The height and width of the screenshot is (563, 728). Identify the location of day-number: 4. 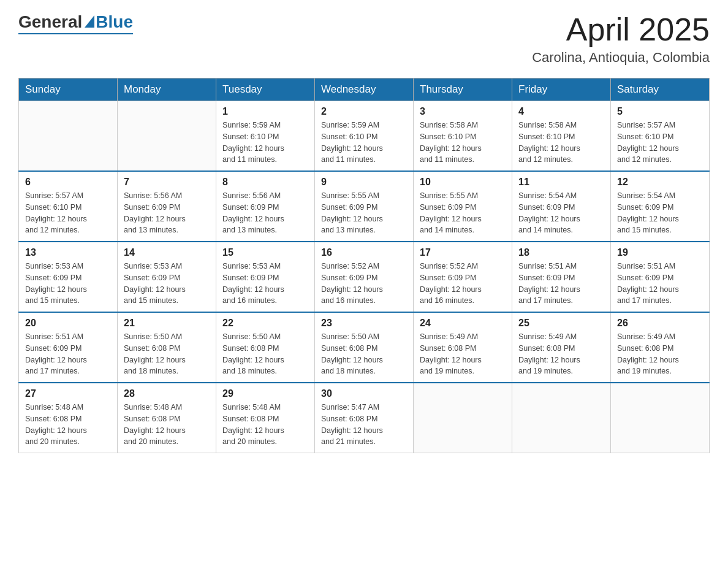
(561, 112).